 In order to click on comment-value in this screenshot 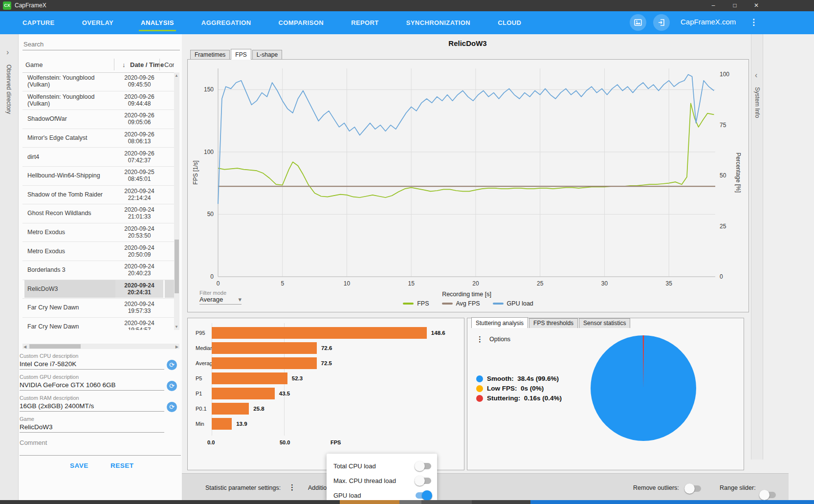, I will do `click(91, 451)`.